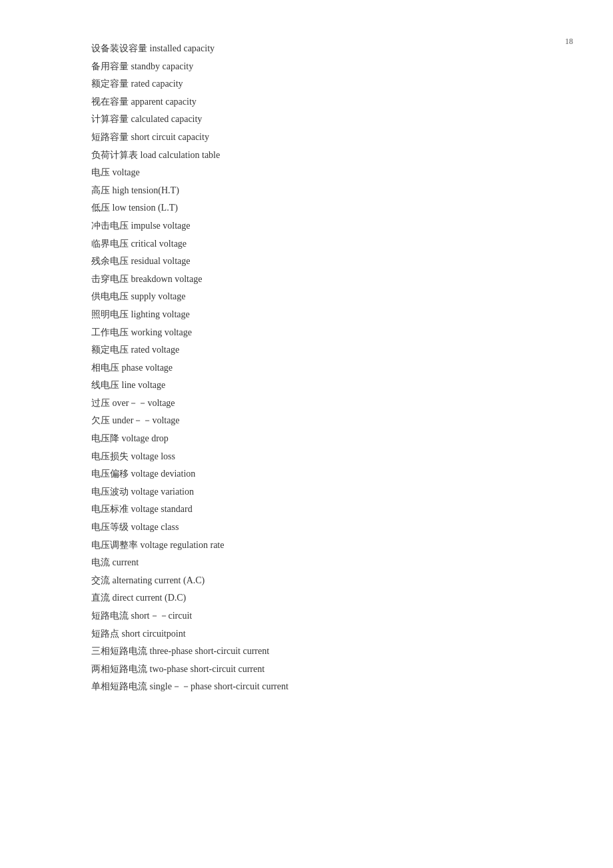  Describe the element at coordinates (306, 297) in the screenshot. I see `list-item: 供电电压 supply voltage` at that location.